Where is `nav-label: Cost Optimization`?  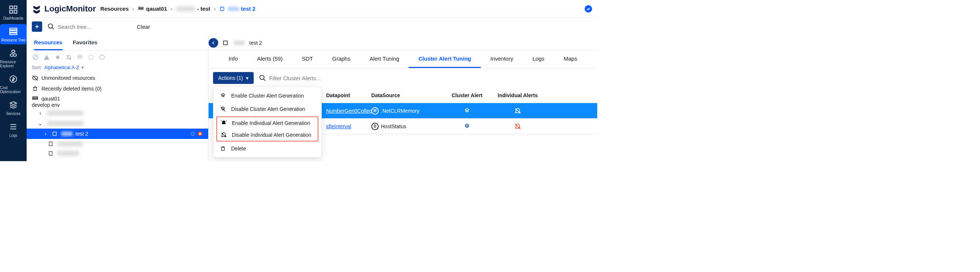 nav-label: Cost Optimization is located at coordinates (13, 90).